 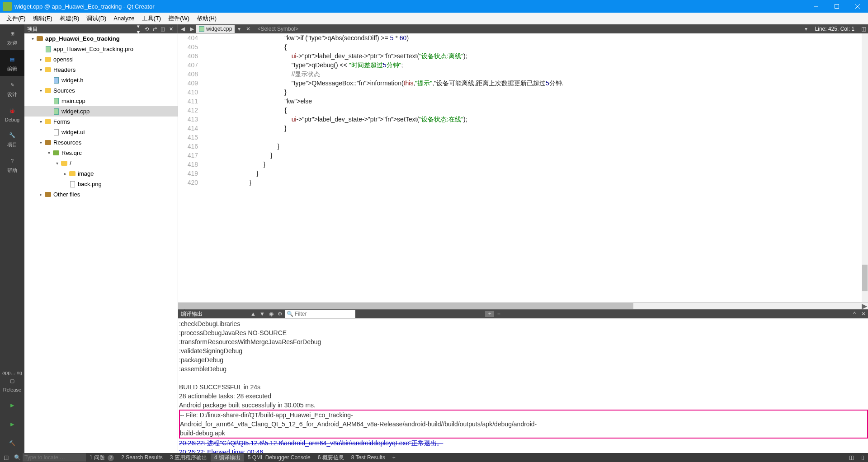 I want to click on status-right-toggle-icon: ▯, so click(x=863, y=457).